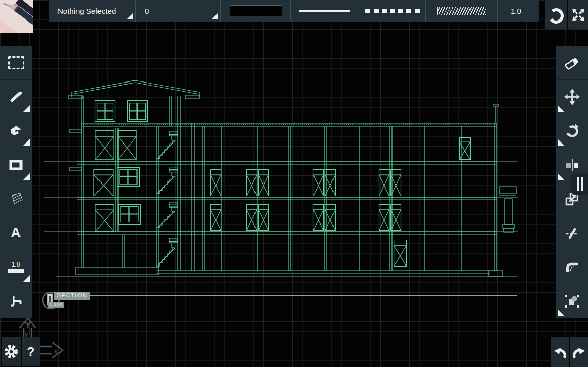  I want to click on solid-line-icon, so click(325, 11).